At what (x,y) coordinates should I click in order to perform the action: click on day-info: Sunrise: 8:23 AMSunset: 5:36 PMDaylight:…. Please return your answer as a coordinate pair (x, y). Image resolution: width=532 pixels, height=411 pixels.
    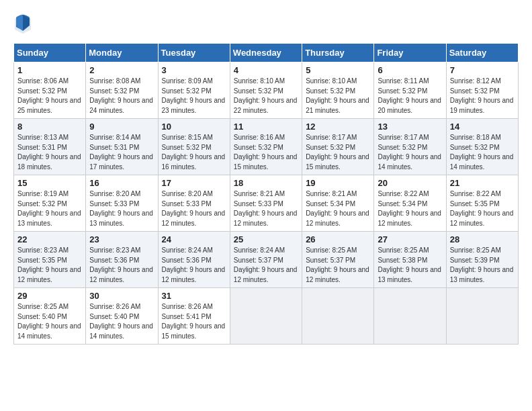
    Looking at the image, I should click on (122, 265).